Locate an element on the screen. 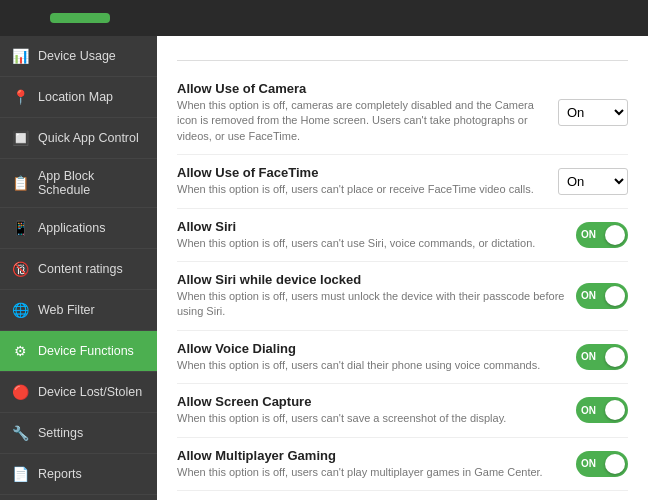  device-lost-icon: 🔴 is located at coordinates (20, 392).